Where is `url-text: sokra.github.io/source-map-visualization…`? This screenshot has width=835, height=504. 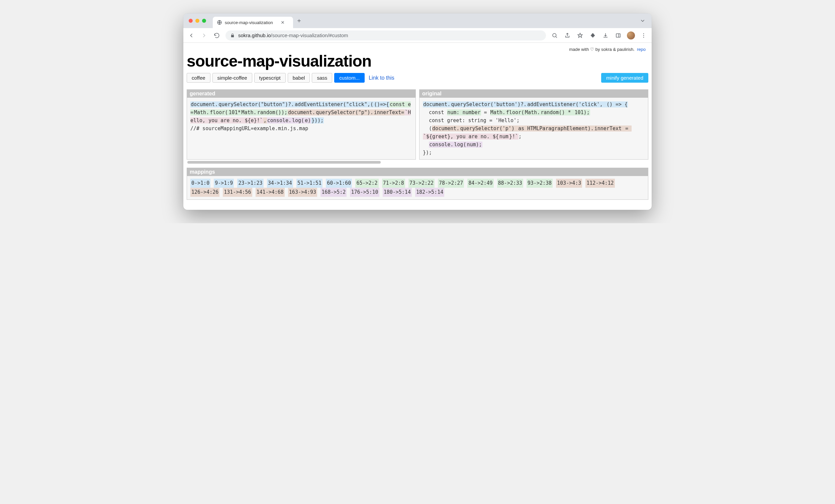
url-text: sokra.github.io/source-map-visualization… is located at coordinates (293, 35).